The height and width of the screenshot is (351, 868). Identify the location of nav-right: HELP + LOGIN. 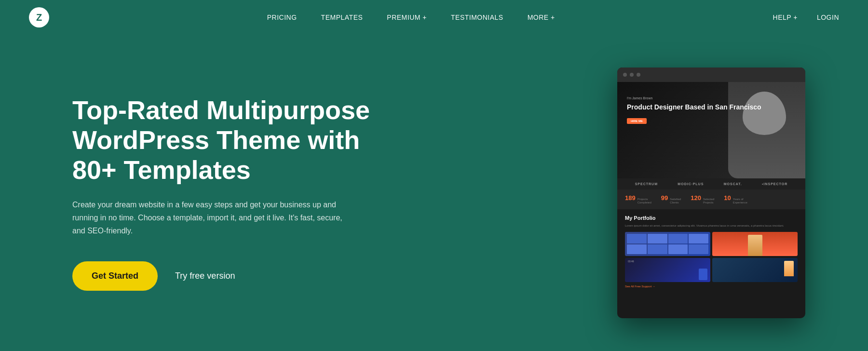
(806, 17).